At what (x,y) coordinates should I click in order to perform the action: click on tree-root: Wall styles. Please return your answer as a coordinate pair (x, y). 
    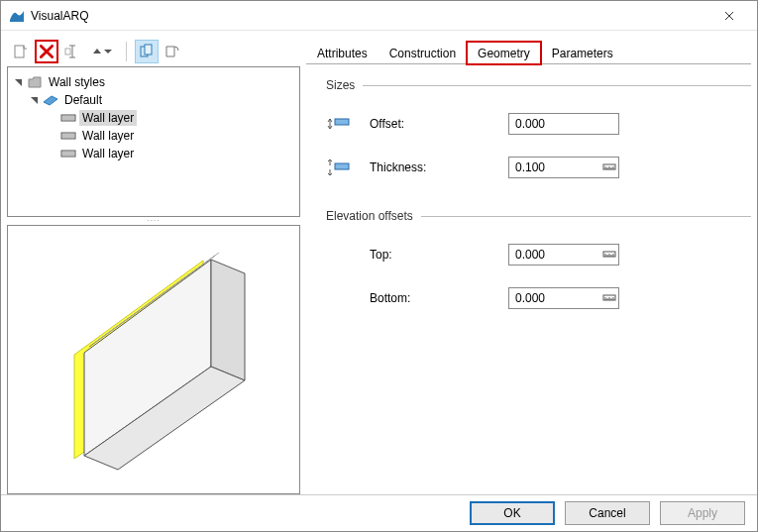
    Looking at the image, I should click on (154, 82).